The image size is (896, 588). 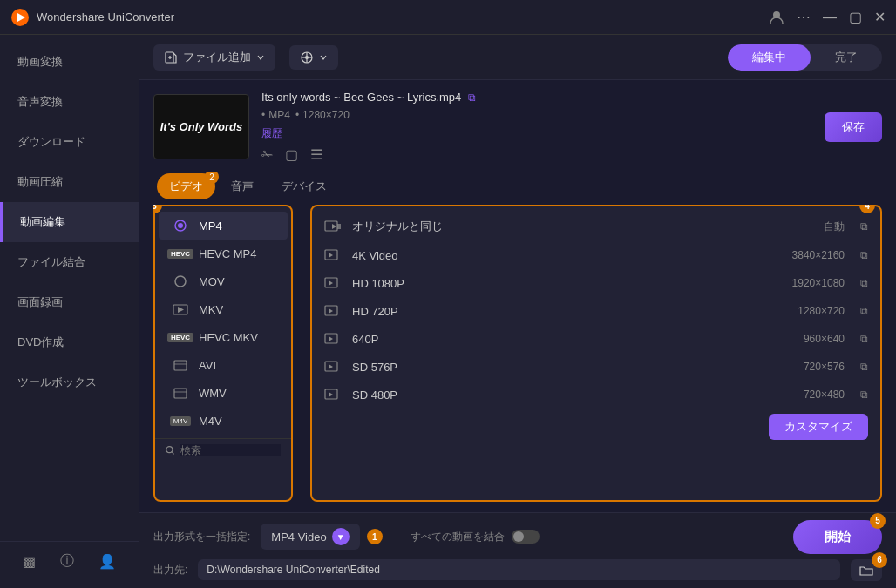 I want to click on search-icon, so click(x=171, y=450).